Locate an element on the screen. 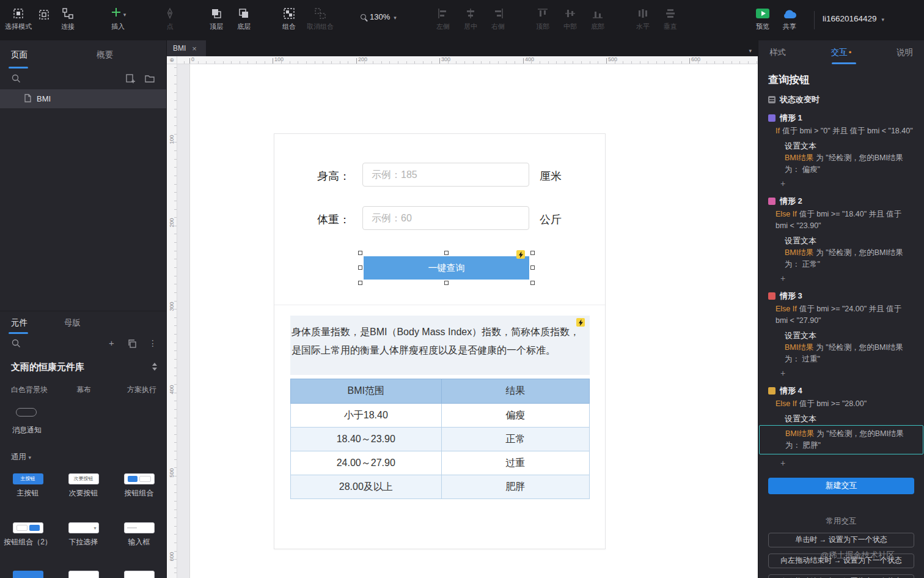 This screenshot has width=924, height=578. toolbar-divider is located at coordinates (814, 20).